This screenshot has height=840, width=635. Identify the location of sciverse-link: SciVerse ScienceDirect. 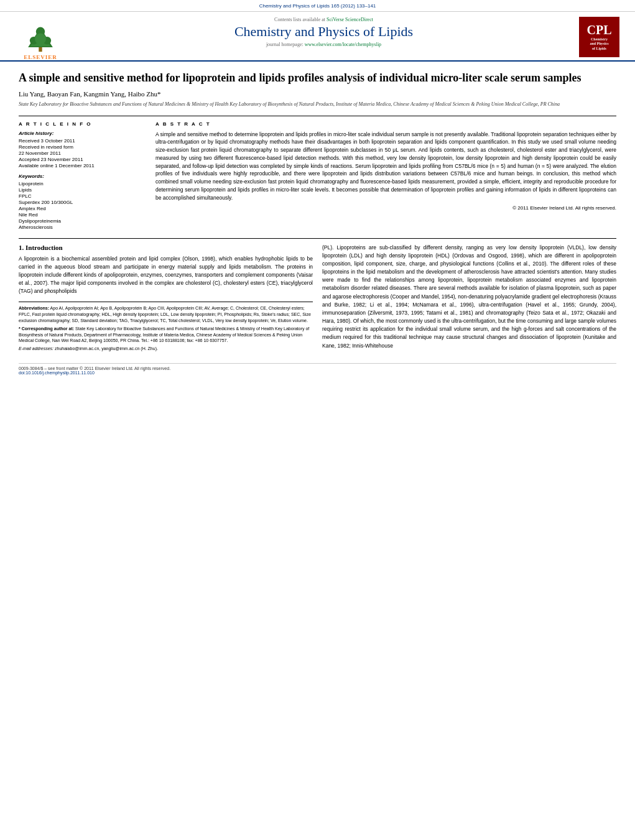
(350, 20).